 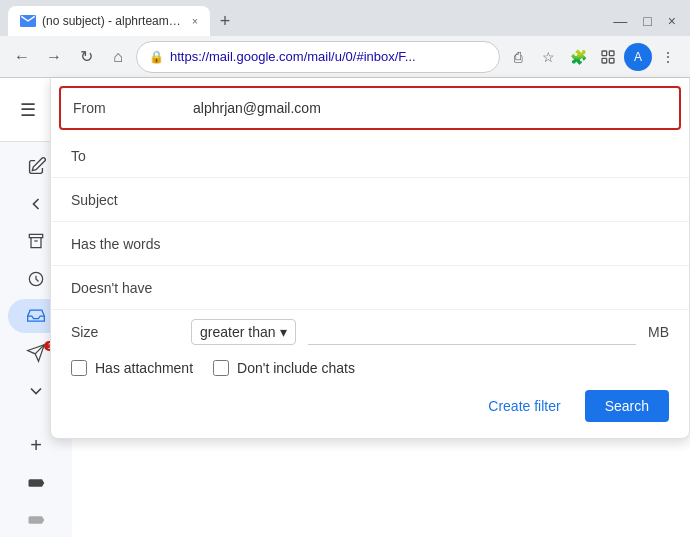 I want to click on puzzle-icon: 🧩, so click(x=578, y=57).